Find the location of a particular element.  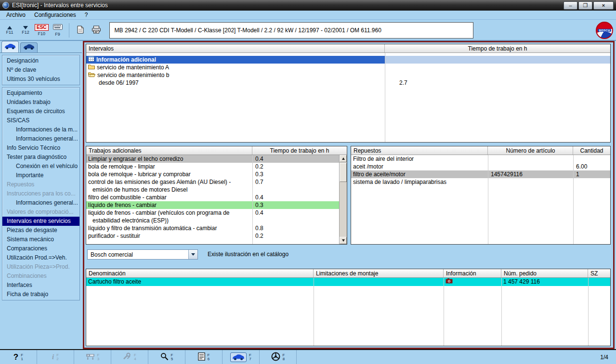

sidebar-item-valores-de-comprobacion: Valores de comprobació... is located at coordinates (41, 212).